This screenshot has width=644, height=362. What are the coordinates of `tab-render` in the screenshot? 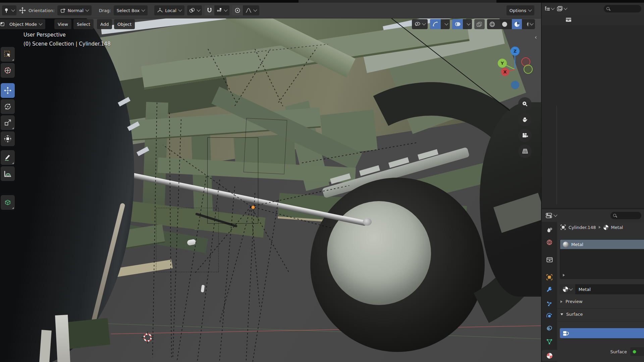 It's located at (549, 230).